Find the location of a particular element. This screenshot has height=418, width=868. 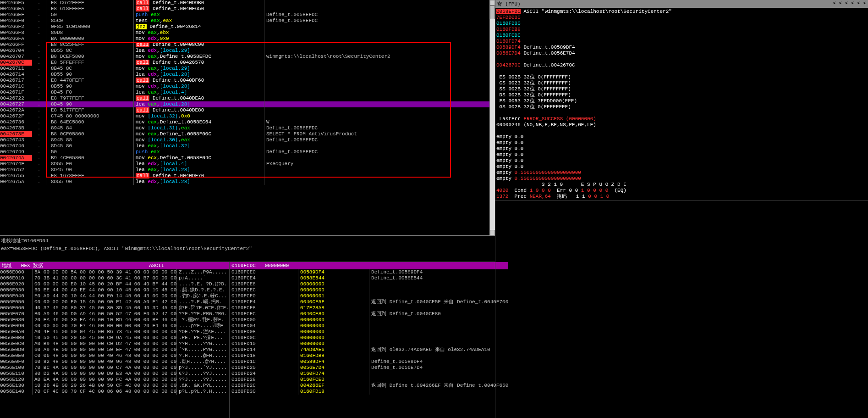

stack-row: 0160FD0400000000 is located at coordinates (369, 326).